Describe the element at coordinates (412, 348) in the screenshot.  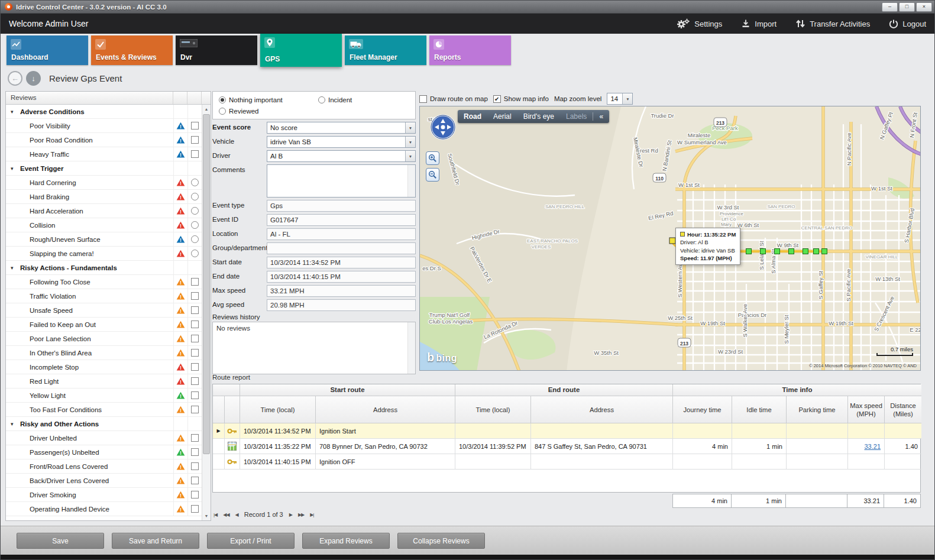
I see `reviews-history-scrollbar` at that location.